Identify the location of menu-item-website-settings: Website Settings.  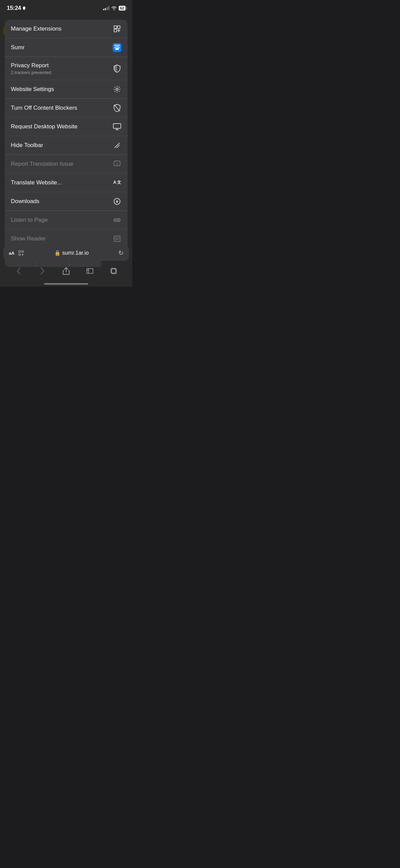
(66, 90).